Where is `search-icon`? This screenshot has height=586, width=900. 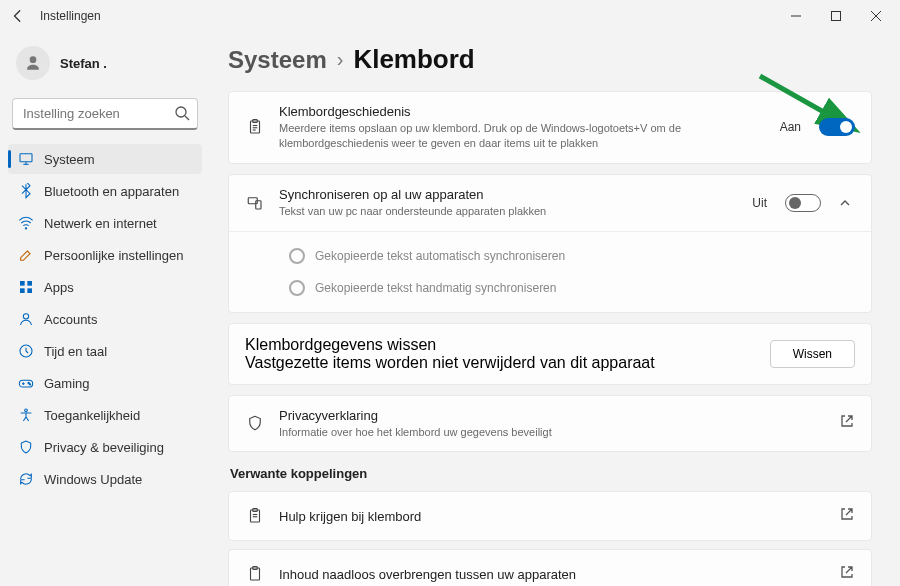
search-icon is located at coordinates (182, 115).